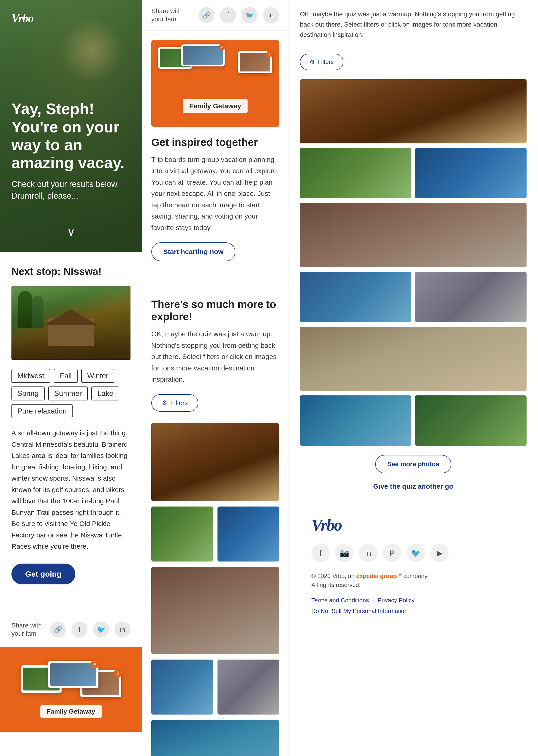 This screenshot has height=756, width=538. What do you see at coordinates (182, 687) in the screenshot?
I see `photo-lake-view` at bounding box center [182, 687].